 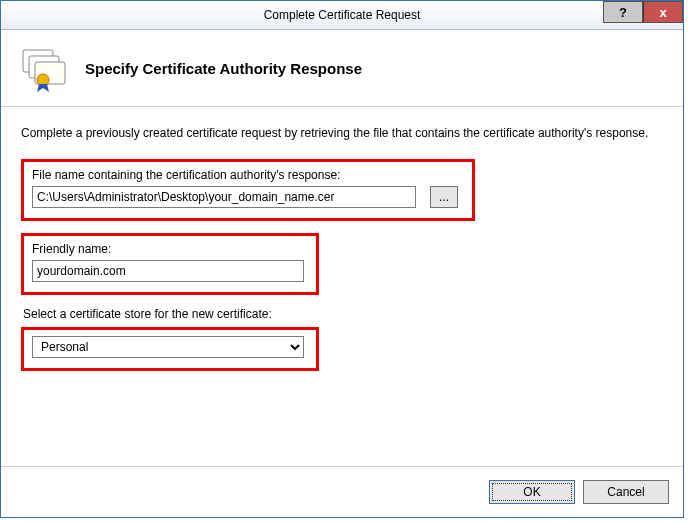 What do you see at coordinates (168, 347) in the screenshot?
I see `certstore-select: Personal` at bounding box center [168, 347].